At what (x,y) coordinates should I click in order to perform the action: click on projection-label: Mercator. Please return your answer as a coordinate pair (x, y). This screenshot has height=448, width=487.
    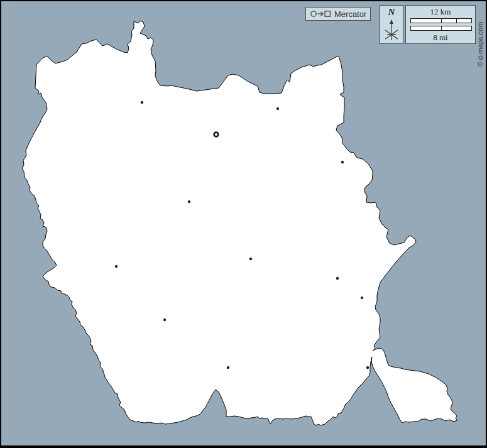
    Looking at the image, I should click on (351, 14).